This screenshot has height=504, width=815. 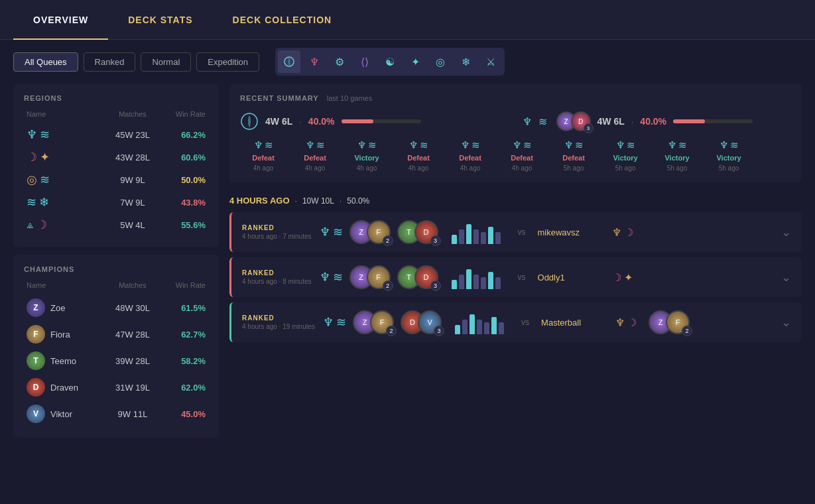 What do you see at coordinates (491, 62) in the screenshot?
I see `region-filter-shurima: ⚔` at bounding box center [491, 62].